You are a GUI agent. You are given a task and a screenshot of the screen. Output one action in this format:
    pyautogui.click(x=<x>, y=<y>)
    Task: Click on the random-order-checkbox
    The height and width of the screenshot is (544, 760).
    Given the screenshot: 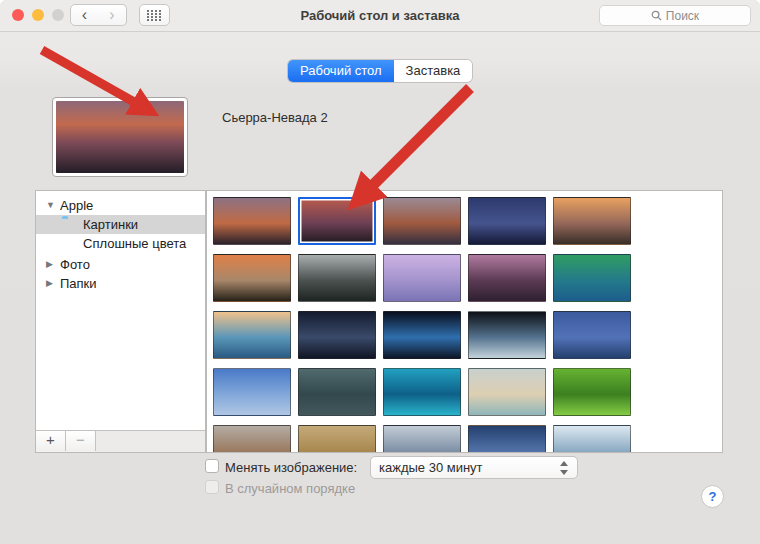 What is the action you would take?
    pyautogui.click(x=212, y=487)
    